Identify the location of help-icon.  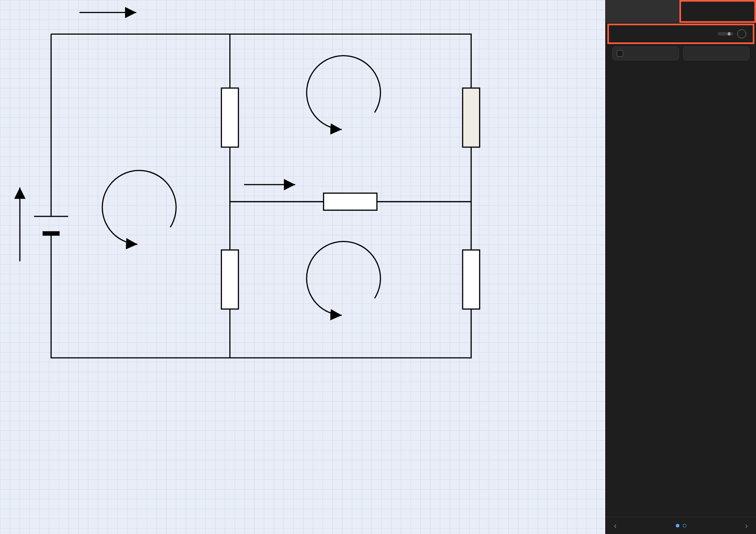
(742, 34).